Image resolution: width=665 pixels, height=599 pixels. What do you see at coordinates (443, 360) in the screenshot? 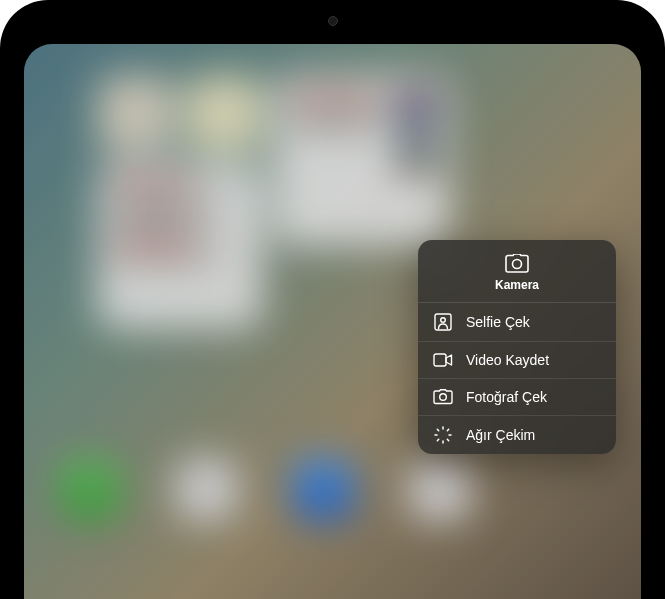
I see `video-icon` at bounding box center [443, 360].